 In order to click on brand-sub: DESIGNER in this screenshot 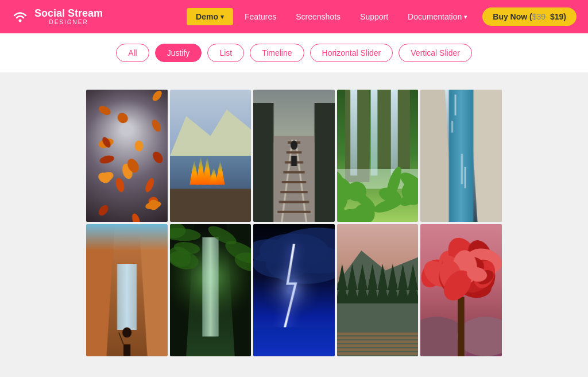, I will do `click(69, 22)`.